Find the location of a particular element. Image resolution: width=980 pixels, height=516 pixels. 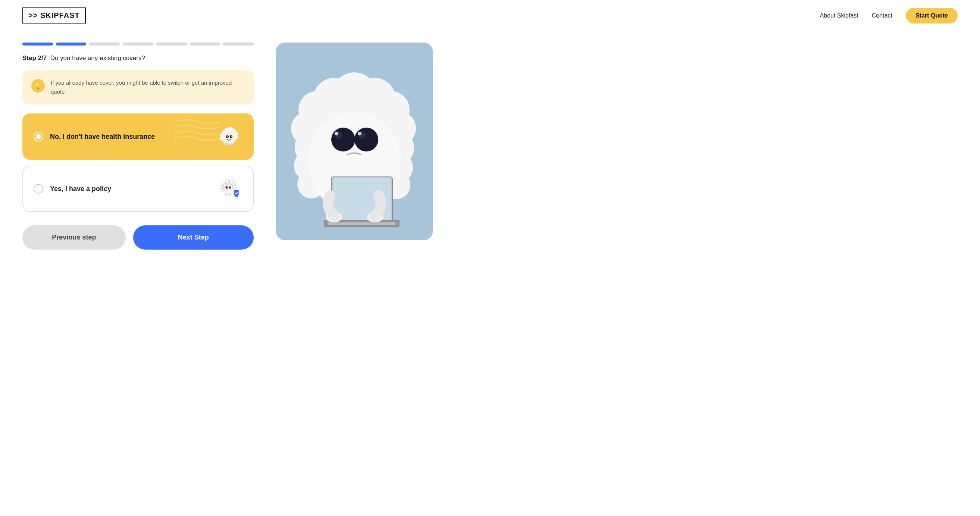

option-no-insurance: No, I don't have health insurance is located at coordinates (138, 137).